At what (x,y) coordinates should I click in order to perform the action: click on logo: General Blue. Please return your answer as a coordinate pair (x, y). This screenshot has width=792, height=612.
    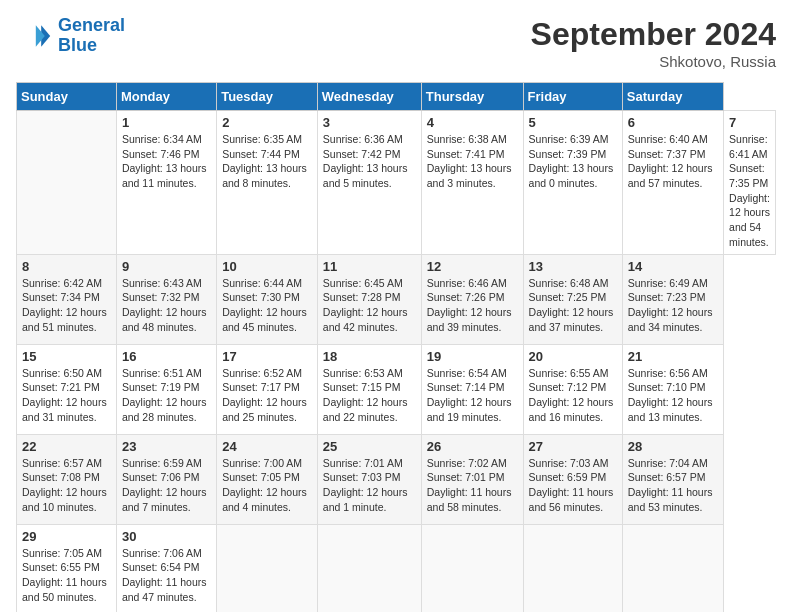
    Looking at the image, I should click on (70, 36).